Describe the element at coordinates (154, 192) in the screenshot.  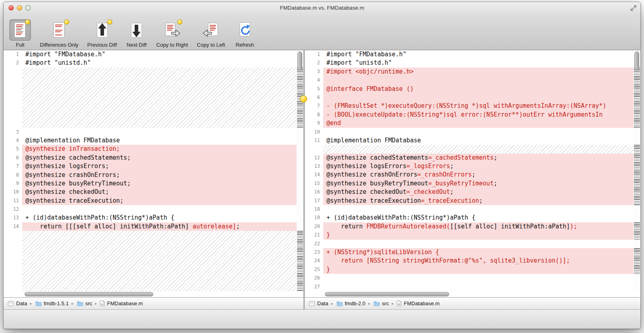
I see `code-row: 10@synthesize checkedOut;` at that location.